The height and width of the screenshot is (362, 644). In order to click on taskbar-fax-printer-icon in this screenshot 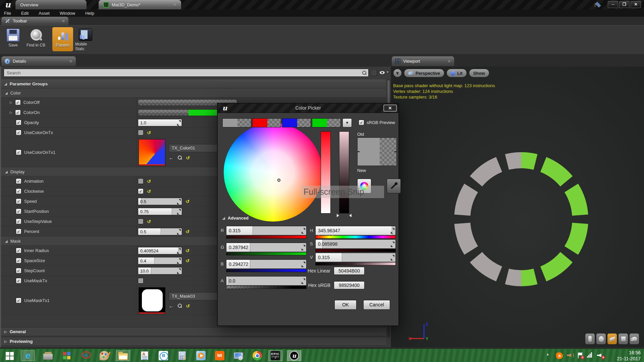, I will do `click(48, 356)`.